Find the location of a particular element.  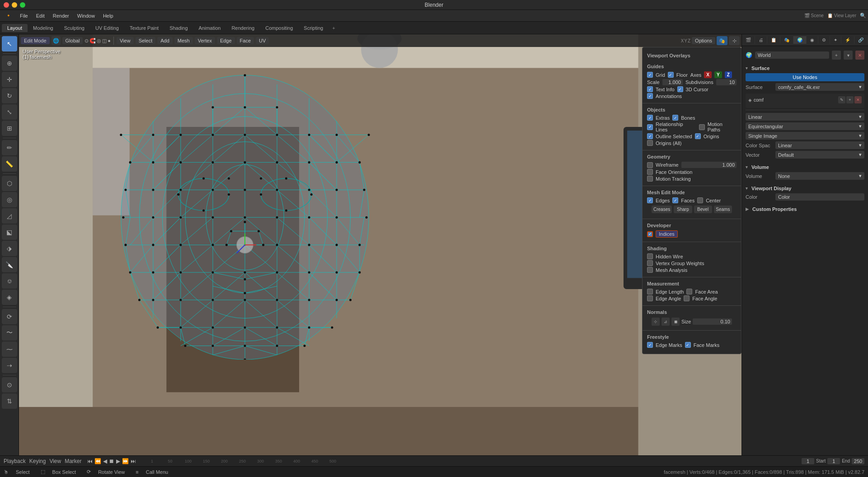

view-menu: View is located at coordinates (125, 41).